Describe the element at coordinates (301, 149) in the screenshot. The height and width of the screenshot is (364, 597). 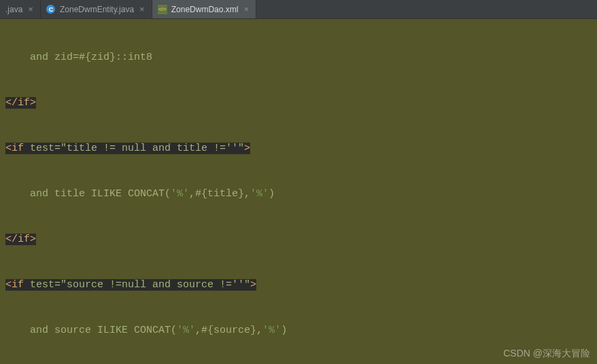
I see `code-line: <if test="title != null and title !=''">` at that location.